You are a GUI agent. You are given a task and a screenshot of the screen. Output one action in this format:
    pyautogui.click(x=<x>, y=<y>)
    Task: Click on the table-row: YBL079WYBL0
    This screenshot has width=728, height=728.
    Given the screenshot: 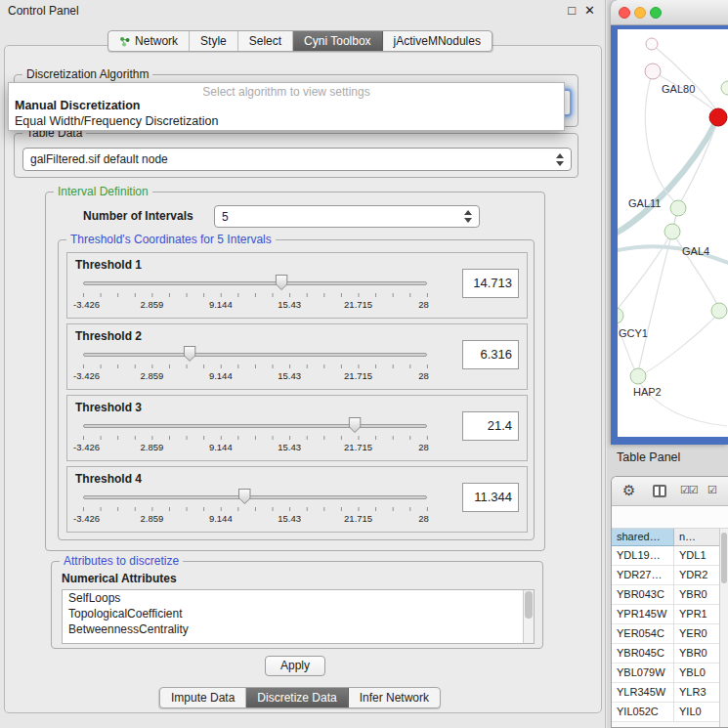 What is the action you would take?
    pyautogui.click(x=670, y=673)
    